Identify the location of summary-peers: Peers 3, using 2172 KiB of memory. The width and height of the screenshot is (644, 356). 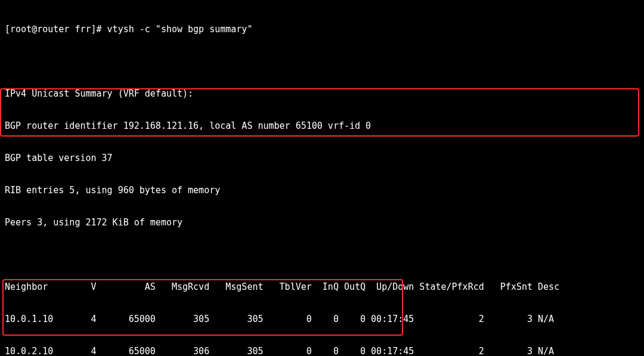
(322, 222).